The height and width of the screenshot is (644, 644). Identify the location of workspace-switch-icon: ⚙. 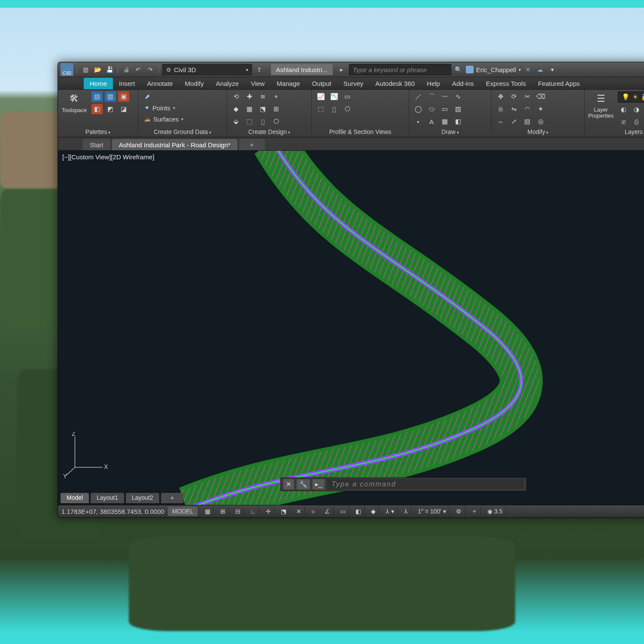
(459, 511).